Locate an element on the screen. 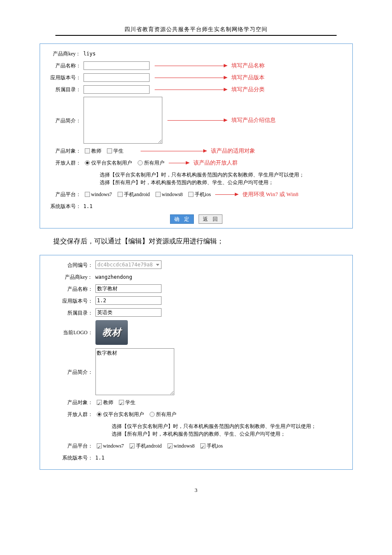 The width and height of the screenshot is (392, 555). back-button: 返 回 is located at coordinates (210, 219).